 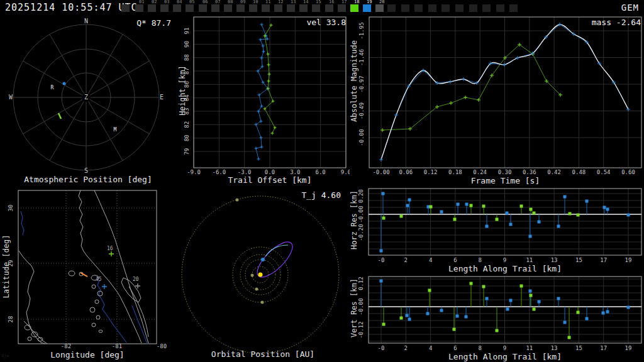 I want to click on moon-label: M, so click(x=116, y=129).